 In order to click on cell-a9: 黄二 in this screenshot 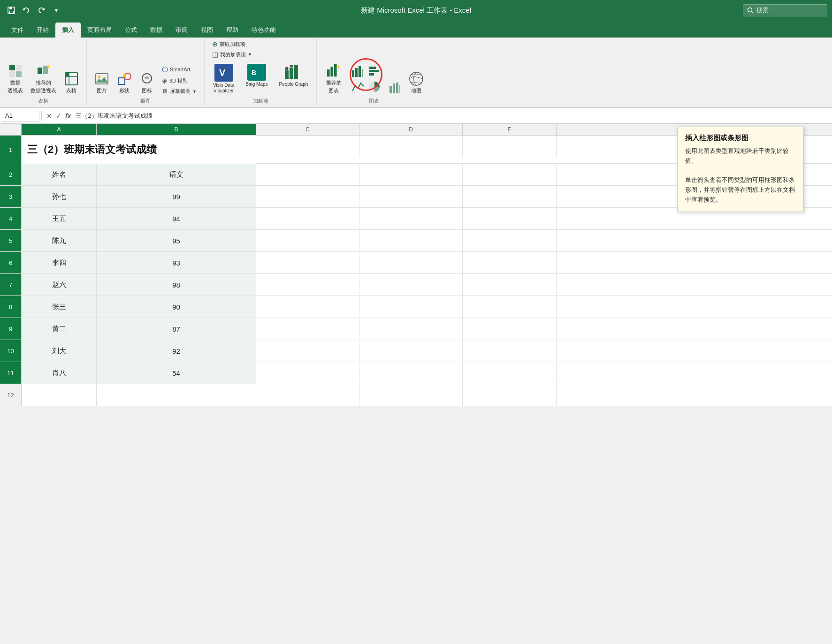, I will do `click(59, 329)`.